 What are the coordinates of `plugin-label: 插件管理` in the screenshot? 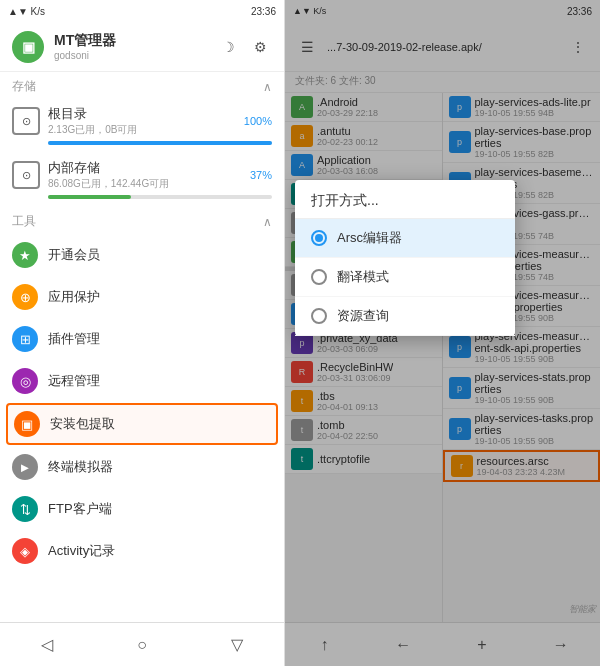 It's located at (74, 339).